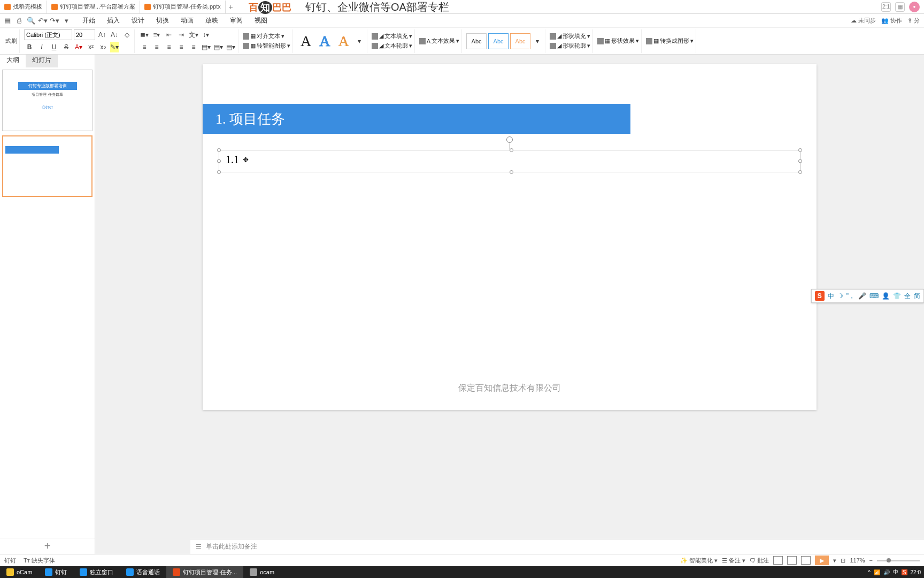  Describe the element at coordinates (91, 47) in the screenshot. I see `superscript-button: x²` at that location.